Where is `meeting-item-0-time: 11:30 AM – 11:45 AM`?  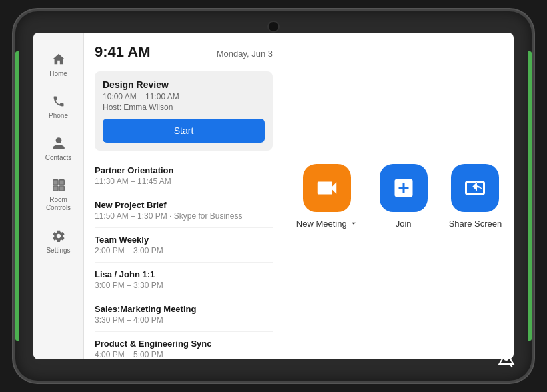 meeting-item-0-time: 11:30 AM – 11:45 AM is located at coordinates (184, 181).